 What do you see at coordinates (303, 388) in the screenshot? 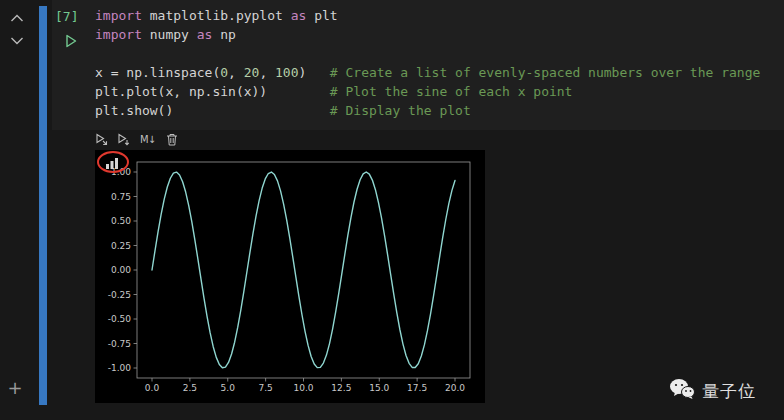
I see `svg-text: 10.0` at bounding box center [303, 388].